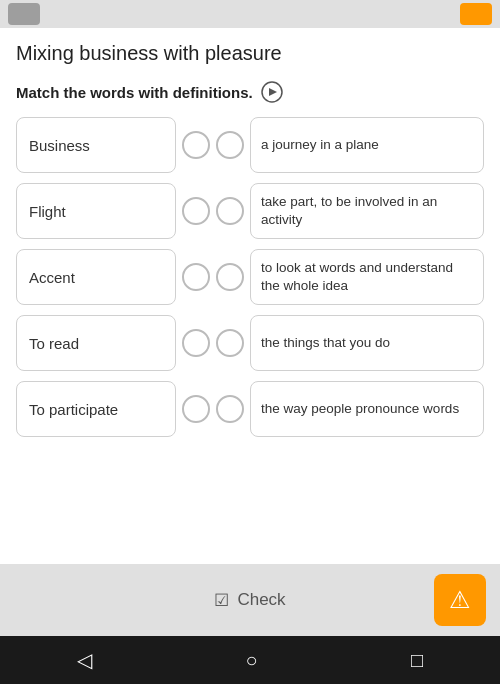 This screenshot has width=500, height=684. I want to click on definition-label-3: to look at words and understand the whol…, so click(367, 277).